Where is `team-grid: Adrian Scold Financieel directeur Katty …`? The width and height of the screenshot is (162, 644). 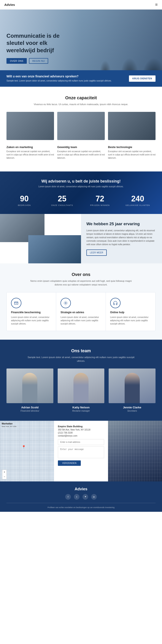
team-grid: Adrian Scold Financieel directeur Katty … is located at coordinates (81, 390).